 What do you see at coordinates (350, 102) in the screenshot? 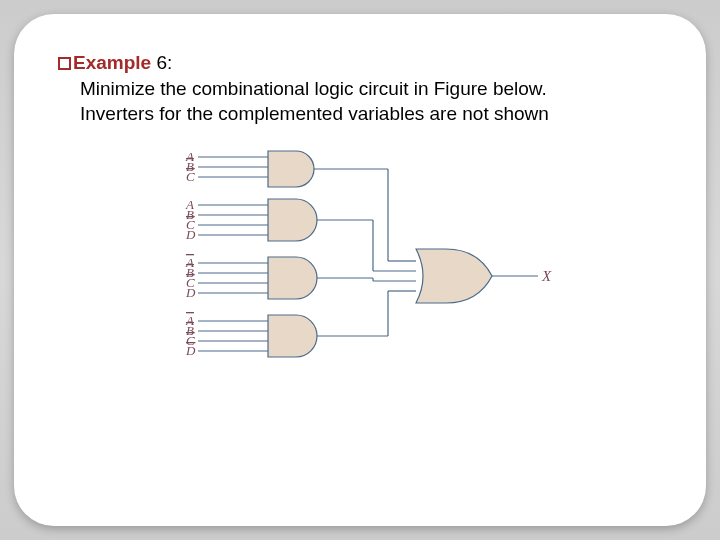
I see `problem-statement: Minimize the combinational logic circuit…` at bounding box center [350, 102].